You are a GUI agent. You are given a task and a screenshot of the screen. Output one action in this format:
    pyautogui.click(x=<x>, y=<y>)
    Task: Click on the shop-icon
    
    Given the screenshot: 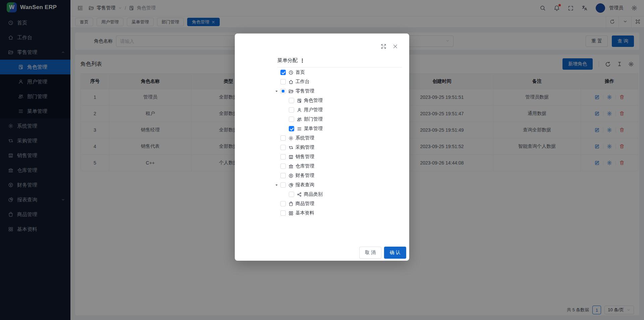 What is the action you would take?
    pyautogui.click(x=291, y=157)
    